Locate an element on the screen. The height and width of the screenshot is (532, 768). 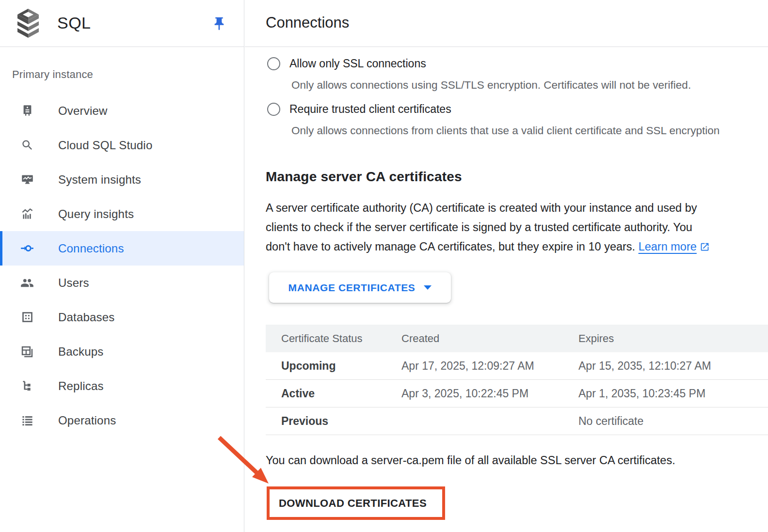
monitoring-icon is located at coordinates (27, 180).